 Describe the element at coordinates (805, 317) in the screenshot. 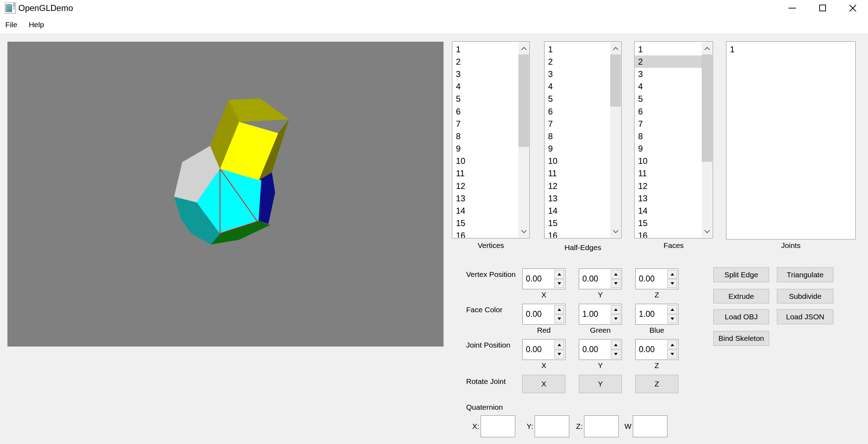

I see `load-json-button: Load JSON` at that location.